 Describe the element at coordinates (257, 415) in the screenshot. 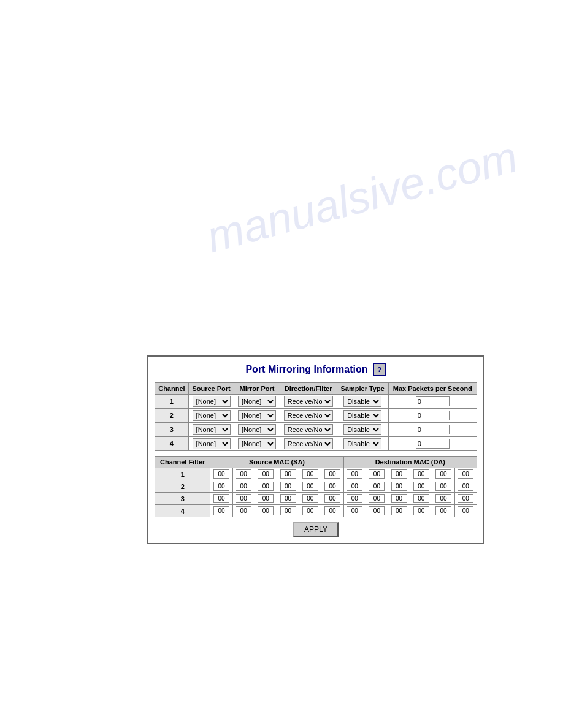

I see `mirror-port-cell: [None]` at that location.